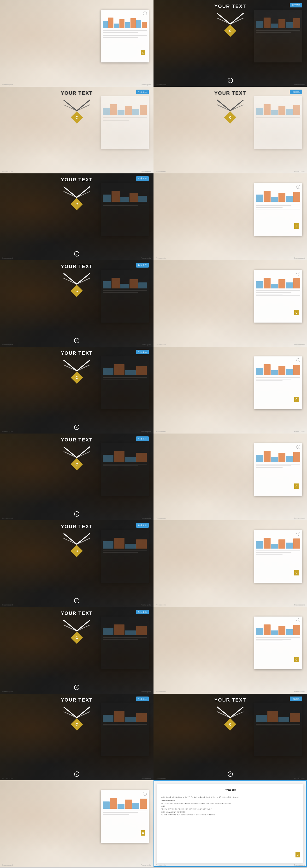 The height and width of the screenshot is (868, 307). Describe the element at coordinates (77, 650) in the screenshot. I see `slide-cell-15: 다운로드 YOUR TEXT C` at that location.